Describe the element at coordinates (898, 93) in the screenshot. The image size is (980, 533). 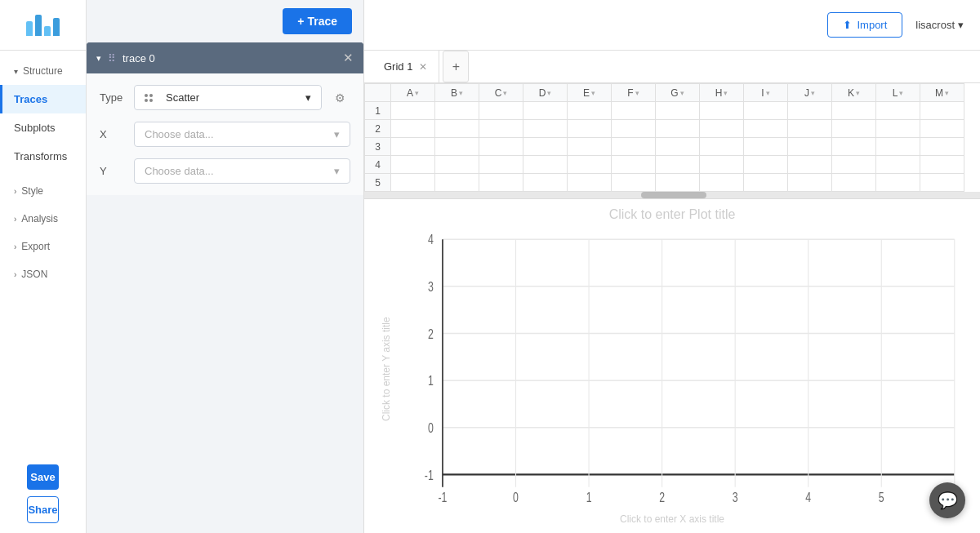
I see `col-header-L: L▾` at that location.